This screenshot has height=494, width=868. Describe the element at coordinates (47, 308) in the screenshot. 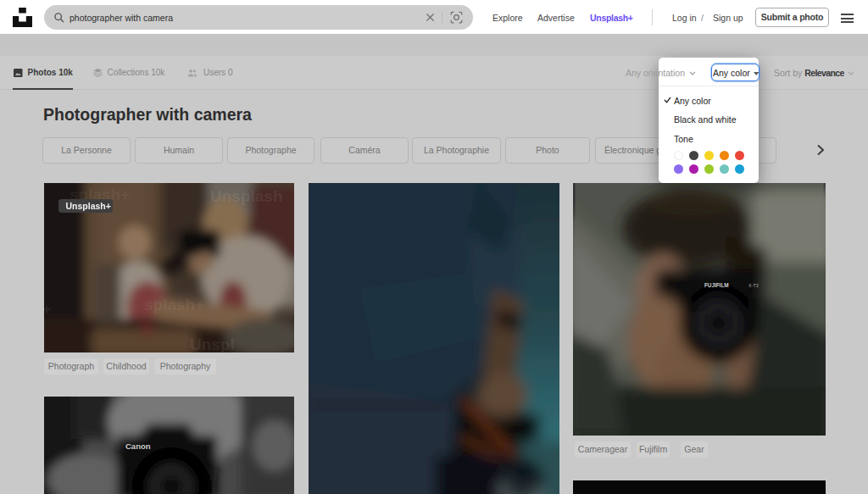

I see `svg-text: n+` at that location.